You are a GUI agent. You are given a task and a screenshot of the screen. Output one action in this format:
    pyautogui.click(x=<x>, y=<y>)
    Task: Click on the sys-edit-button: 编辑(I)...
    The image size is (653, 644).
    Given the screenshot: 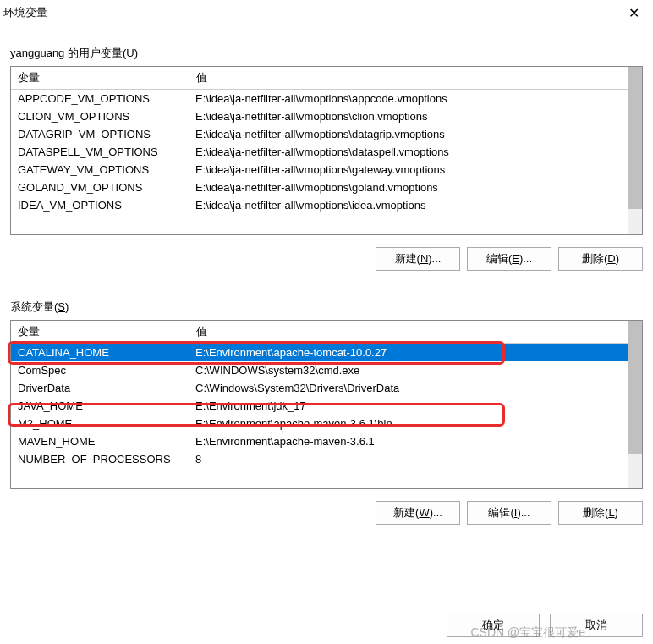 What is the action you would take?
    pyautogui.click(x=509, y=513)
    